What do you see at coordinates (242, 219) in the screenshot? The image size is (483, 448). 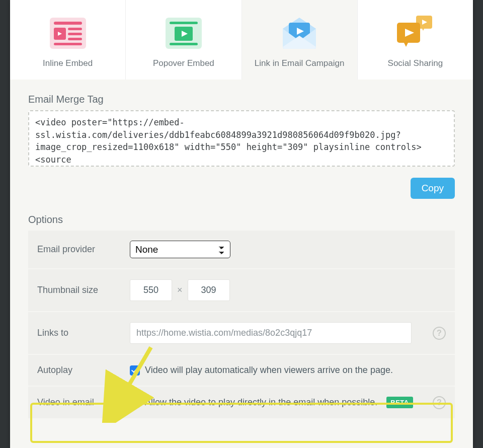 I see `options-title: Options` at bounding box center [242, 219].